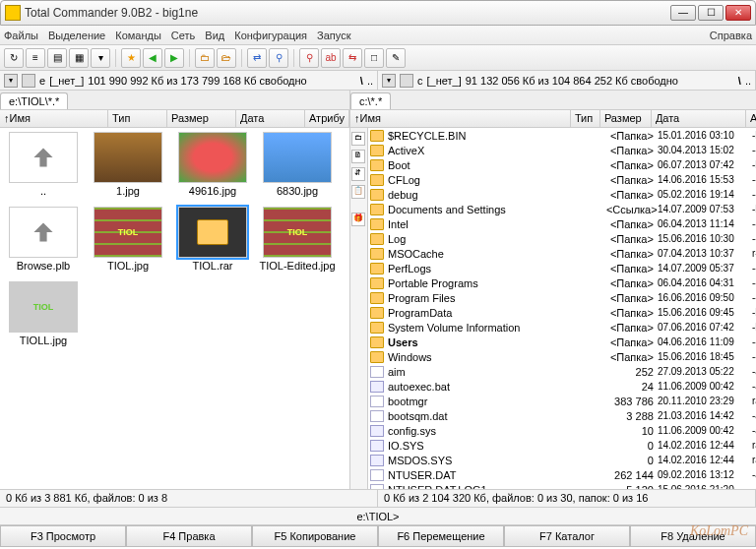 This screenshot has width=756, height=549. I want to click on ftp-icon: ⇄, so click(257, 58).